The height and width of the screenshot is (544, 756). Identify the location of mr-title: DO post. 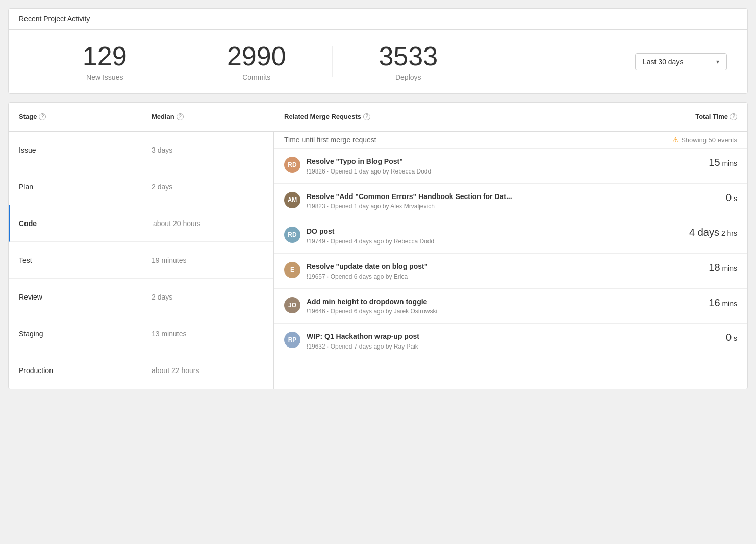
(495, 232).